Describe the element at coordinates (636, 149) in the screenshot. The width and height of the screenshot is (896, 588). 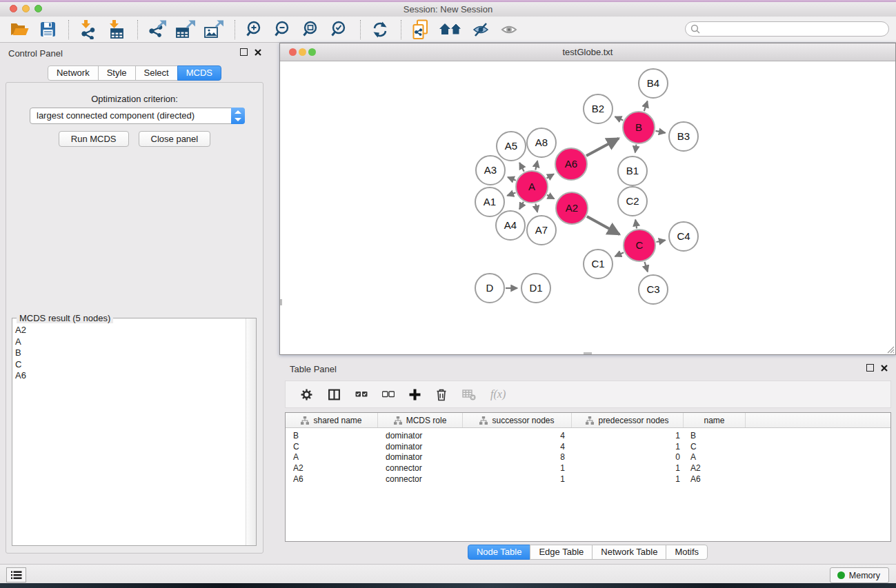
I see `edge-B-B1` at that location.